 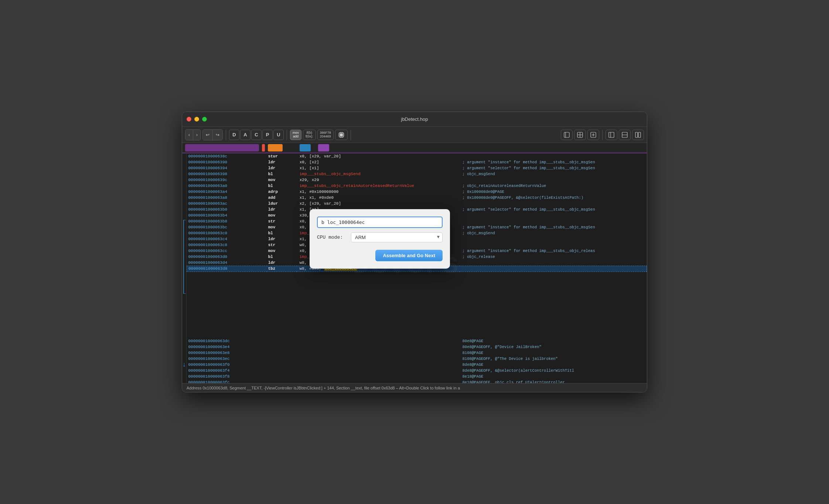 What do you see at coordinates (414, 119) in the screenshot?
I see `window-title: jbDetect.hop` at bounding box center [414, 119].